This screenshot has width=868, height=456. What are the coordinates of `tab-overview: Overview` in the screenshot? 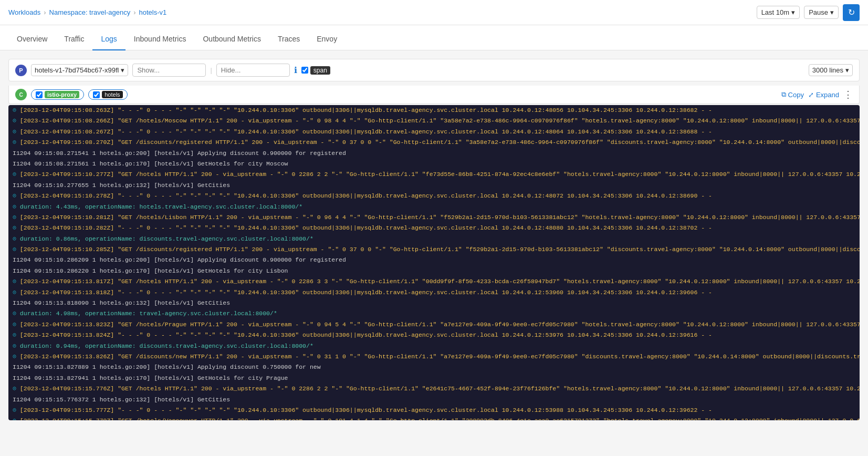 It's located at (32, 39).